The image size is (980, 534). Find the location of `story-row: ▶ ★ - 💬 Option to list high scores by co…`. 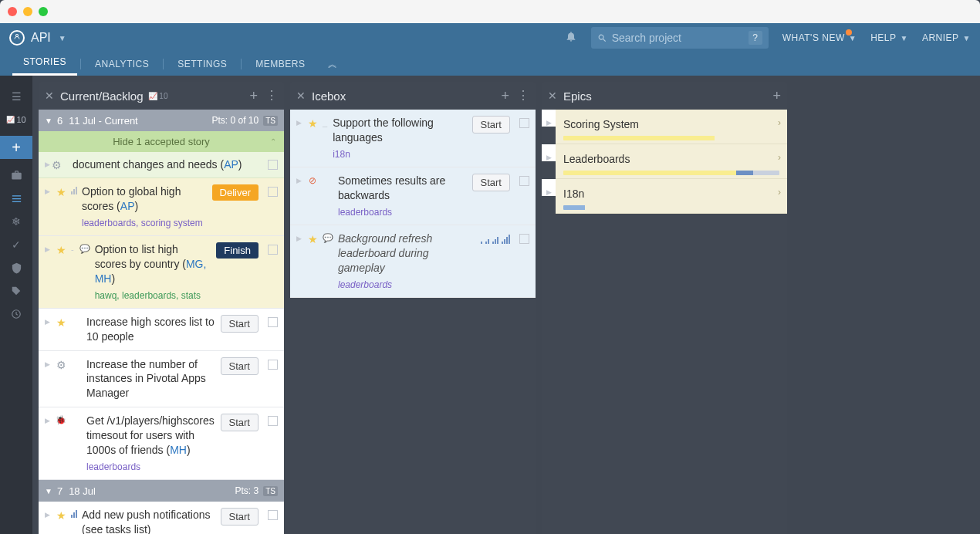

story-row: ▶ ★ - 💬 Option to list high scores by co… is located at coordinates (161, 272).